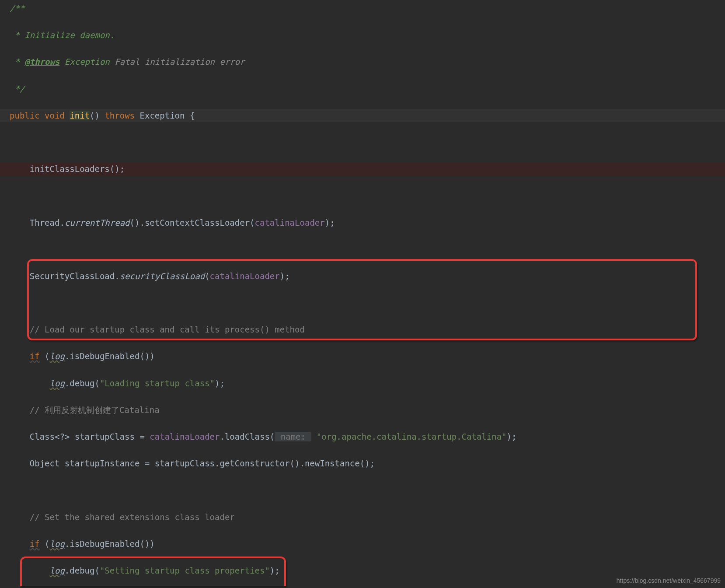  I want to click on comment-load: // Load our startup class and call its p…, so click(167, 329).